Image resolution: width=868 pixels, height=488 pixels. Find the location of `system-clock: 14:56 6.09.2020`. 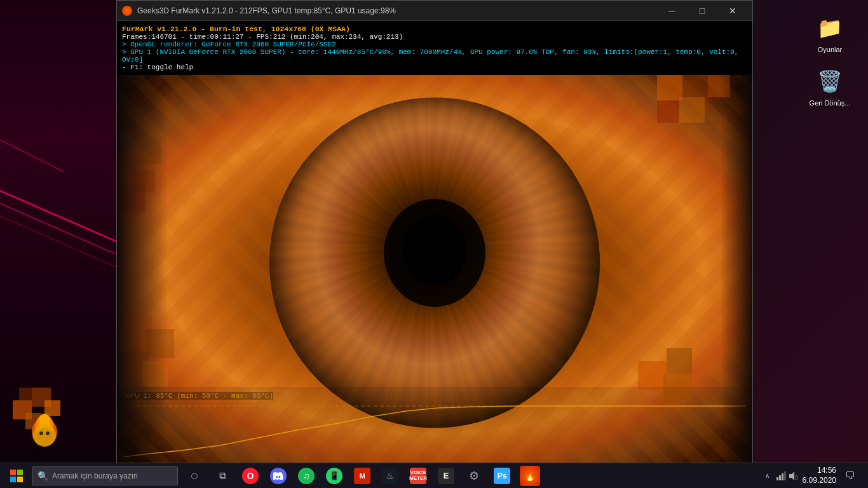

system-clock: 14:56 6.09.2020 is located at coordinates (820, 475).